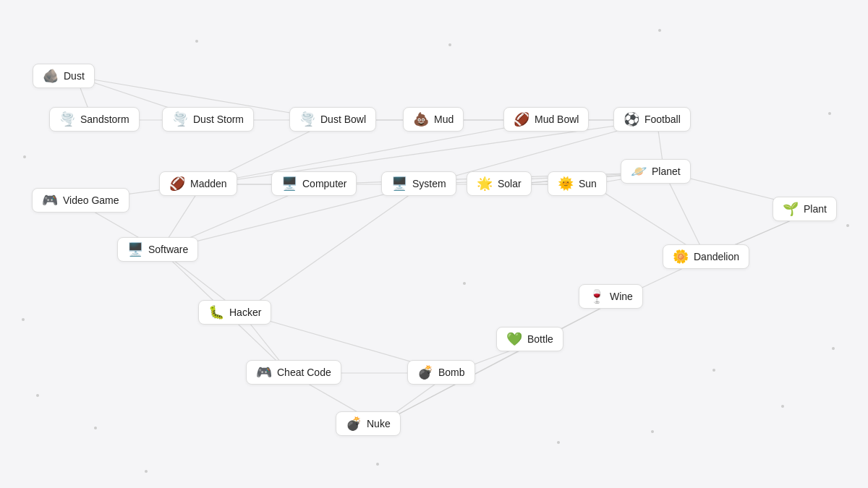 This screenshot has height=488, width=868. What do you see at coordinates (289, 184) in the screenshot?
I see `node-emoji-computer: 🖥️` at bounding box center [289, 184].